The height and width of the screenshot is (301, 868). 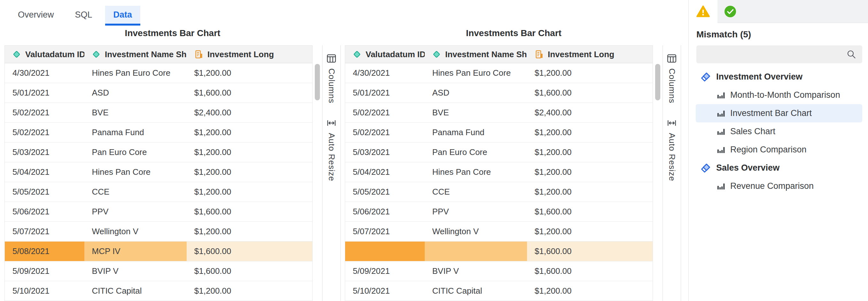 I want to click on tree-group-sales-overview: Sales Overview, so click(x=779, y=168).